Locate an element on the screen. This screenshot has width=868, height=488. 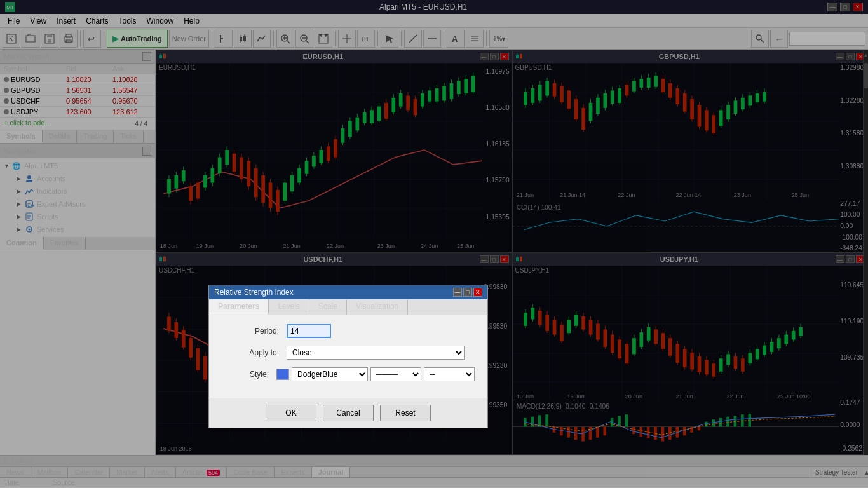
modal-tab-levels: Levels is located at coordinates (289, 307).